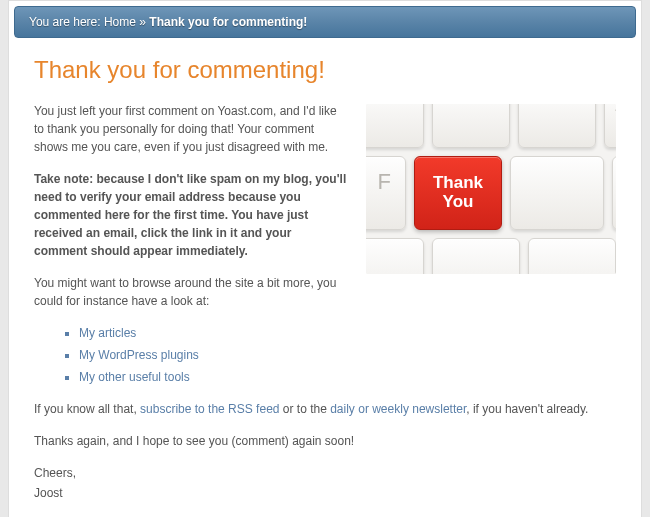 The height and width of the screenshot is (517, 650). What do you see at coordinates (325, 493) in the screenshot?
I see `signature-text: Joost` at bounding box center [325, 493].